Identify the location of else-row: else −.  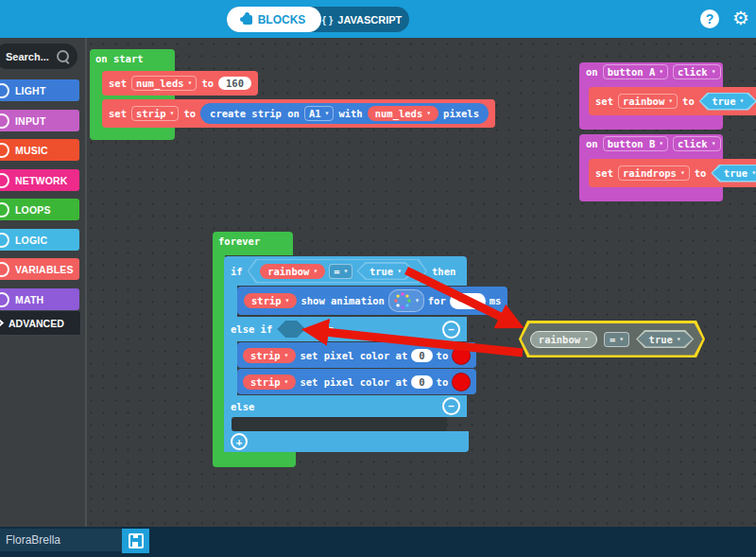
(346, 407).